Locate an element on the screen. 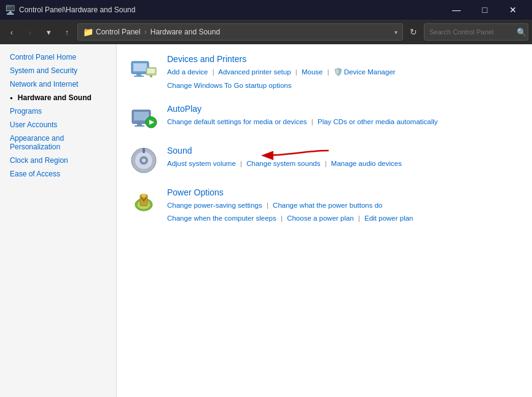 The height and width of the screenshot is (397, 532). sep2: | is located at coordinates (296, 72).